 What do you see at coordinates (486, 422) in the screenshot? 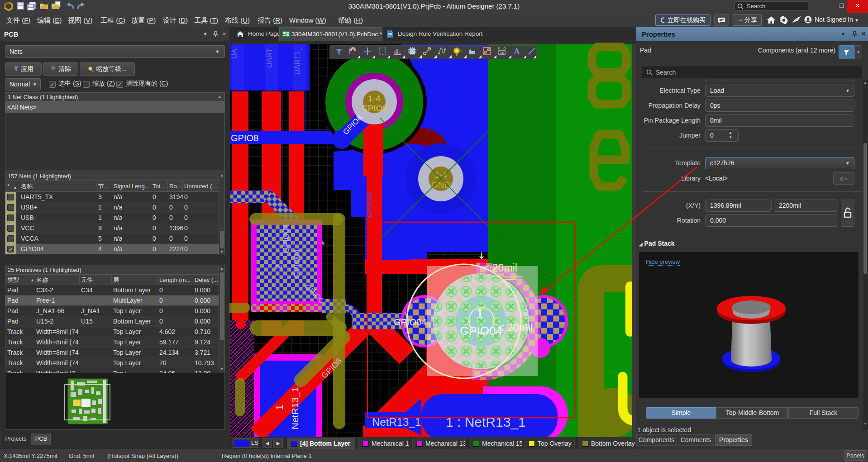
I see `svg-text: 1 : NetR13_1` at bounding box center [486, 422].